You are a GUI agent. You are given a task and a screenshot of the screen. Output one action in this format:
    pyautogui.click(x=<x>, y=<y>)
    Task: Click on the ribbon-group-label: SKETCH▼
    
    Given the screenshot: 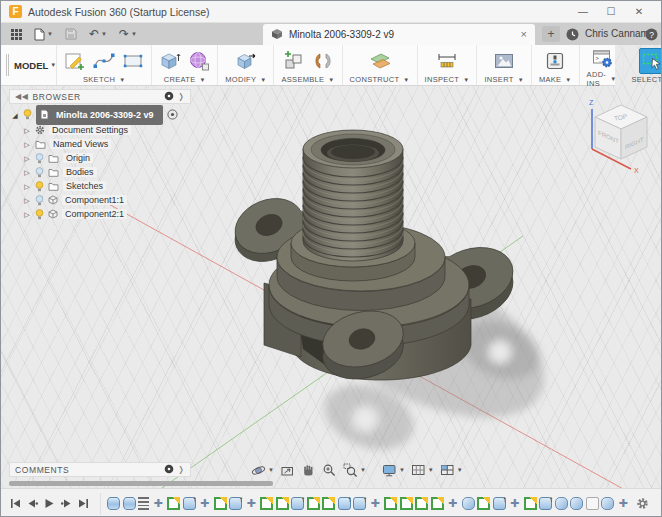 What is the action you would take?
    pyautogui.click(x=104, y=80)
    